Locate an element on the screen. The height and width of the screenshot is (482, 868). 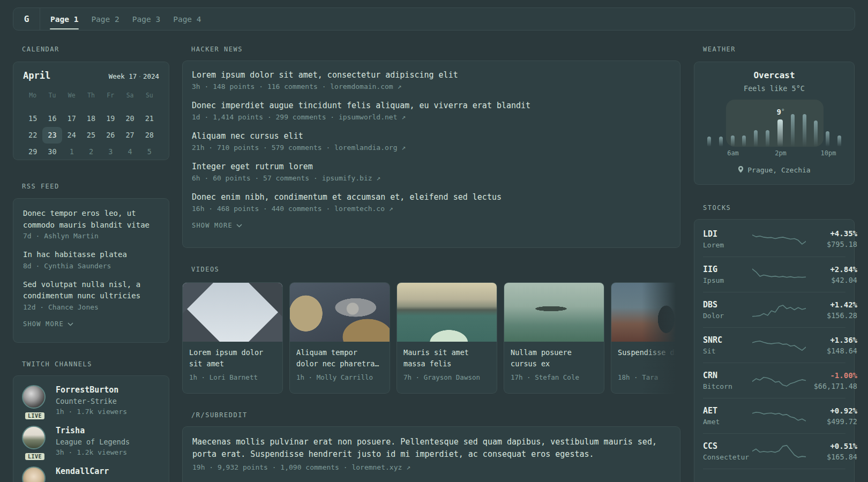
video-meta: 1h · Molly Carrillo is located at coordinates (340, 377).